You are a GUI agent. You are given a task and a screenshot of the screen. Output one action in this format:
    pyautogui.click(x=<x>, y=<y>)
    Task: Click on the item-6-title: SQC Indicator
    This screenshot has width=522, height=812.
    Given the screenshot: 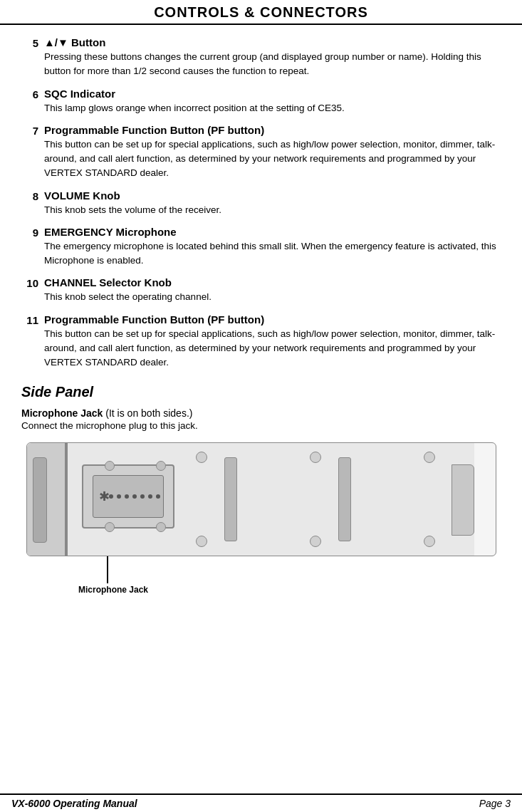 What is the action you would take?
    pyautogui.click(x=272, y=94)
    